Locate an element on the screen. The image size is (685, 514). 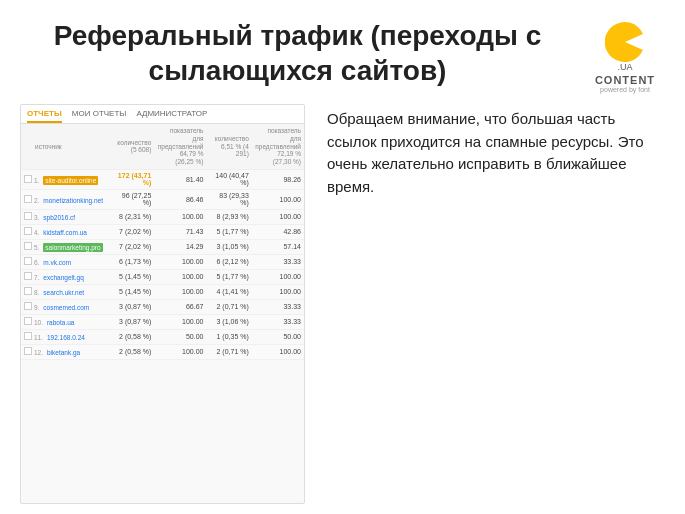
row-site-link: exchangelt.gq is located at coordinates (63, 278).